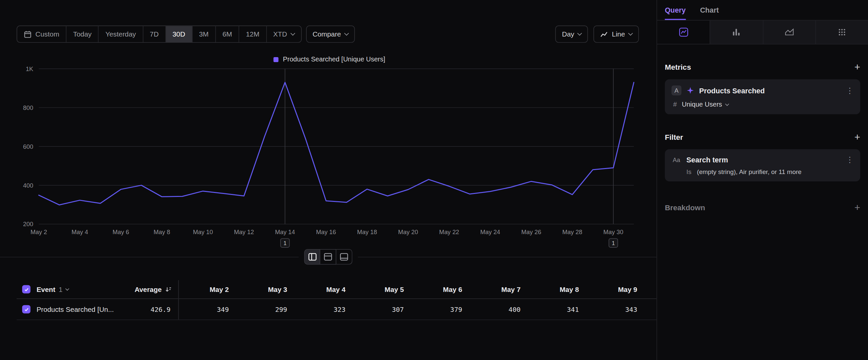  Describe the element at coordinates (81, 309) in the screenshot. I see `series-name: Products Searched [Un...` at that location.